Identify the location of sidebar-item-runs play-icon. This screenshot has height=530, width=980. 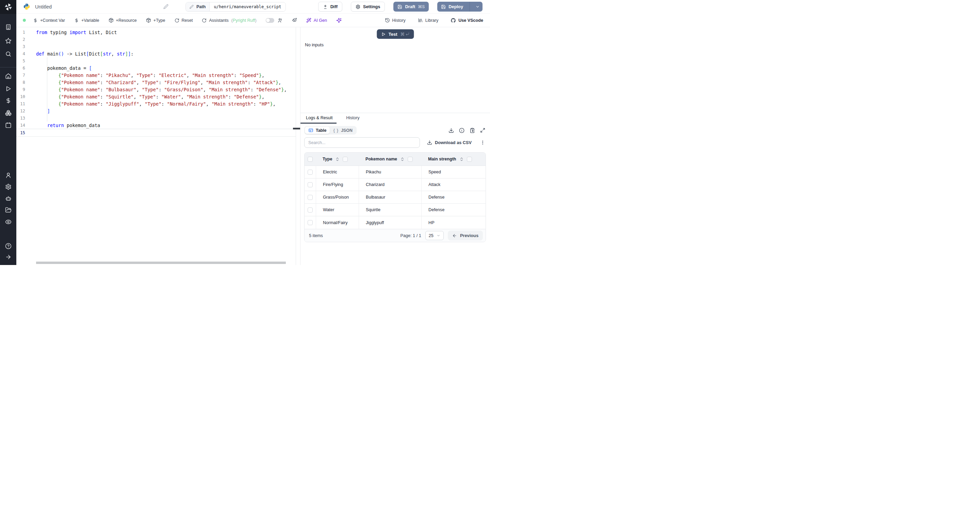
(8, 89).